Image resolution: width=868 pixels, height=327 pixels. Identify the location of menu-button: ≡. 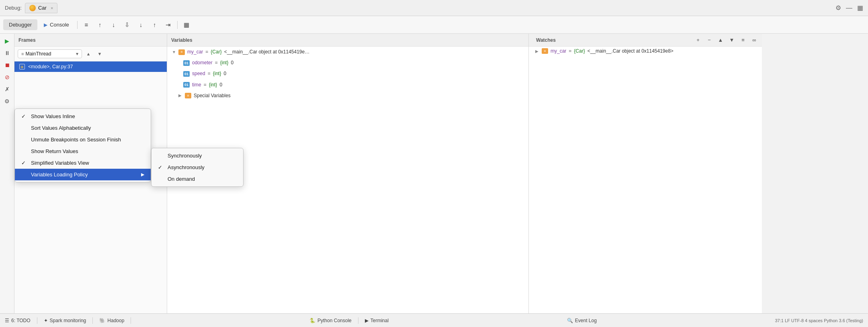
(86, 25).